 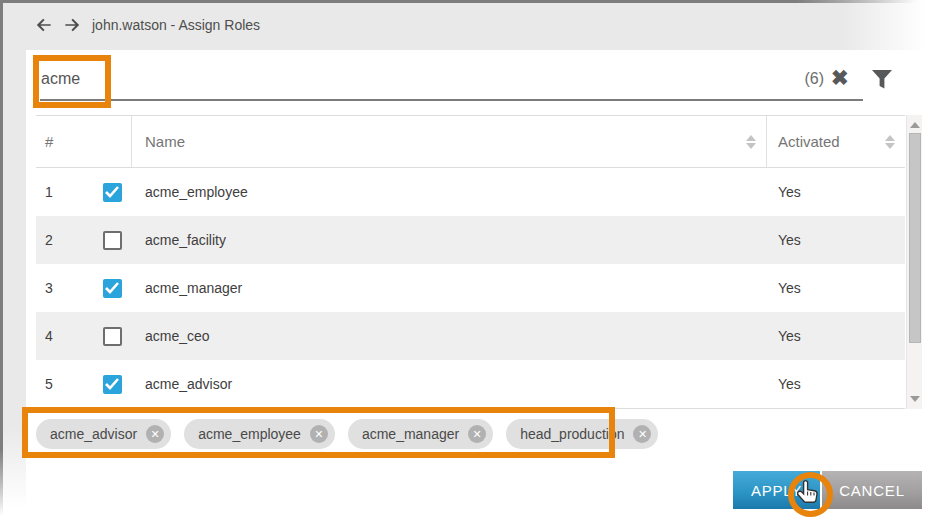 What do you see at coordinates (470, 384) in the screenshot?
I see `table-row: 5 acme_advisor Yes` at bounding box center [470, 384].